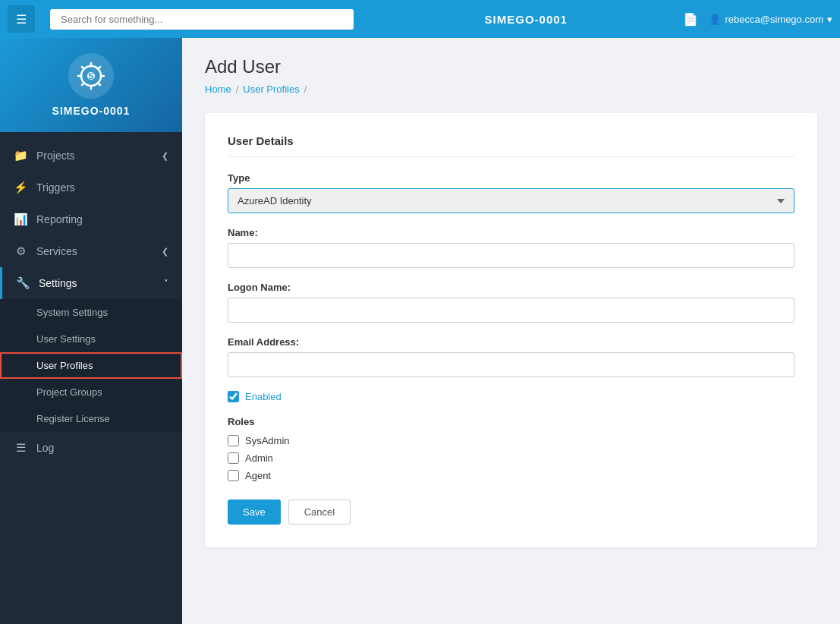 The height and width of the screenshot is (624, 840). I want to click on breadcrumb-home: Home, so click(219, 90).